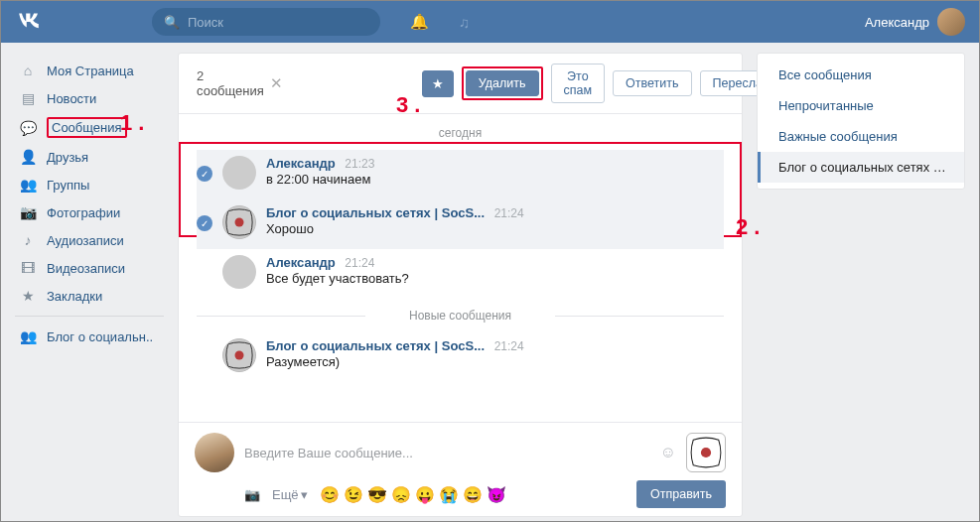  Describe the element at coordinates (898, 22) in the screenshot. I see `header-username: Александр` at that location.